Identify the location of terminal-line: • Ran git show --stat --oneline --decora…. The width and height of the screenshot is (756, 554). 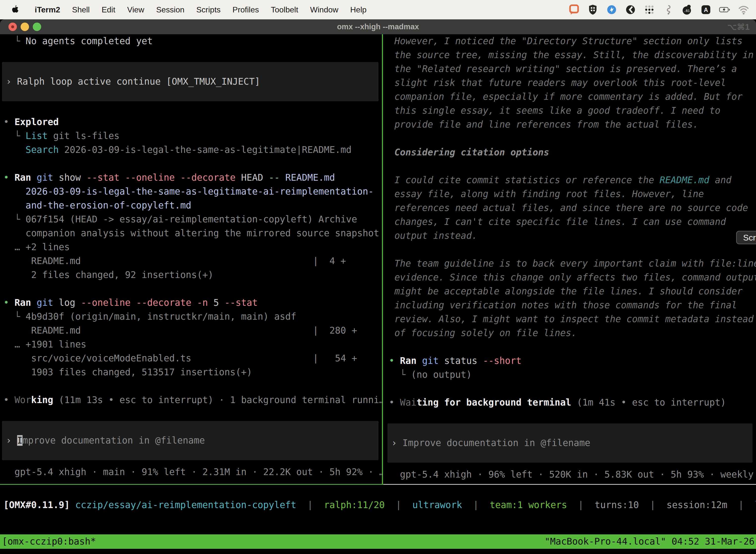
(193, 178).